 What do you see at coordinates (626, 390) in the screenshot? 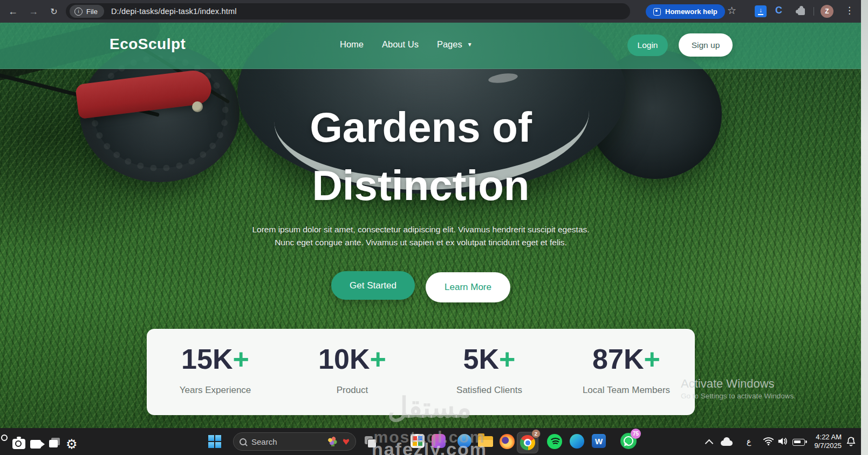
I see `stat-label: Local Team Members` at bounding box center [626, 390].